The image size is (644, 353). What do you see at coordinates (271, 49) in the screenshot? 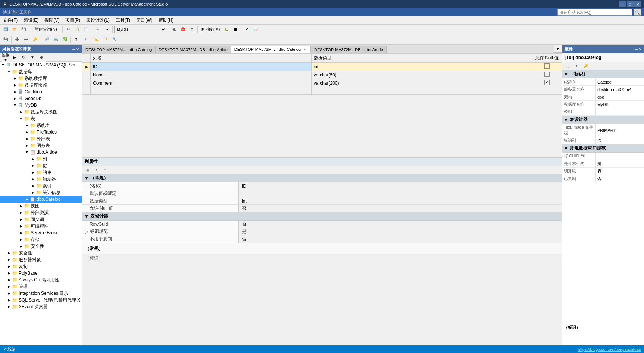
I see `tab-catelog2: DESKTOP-MA372M... - dbo.Catelog ✕` at bounding box center [271, 49].